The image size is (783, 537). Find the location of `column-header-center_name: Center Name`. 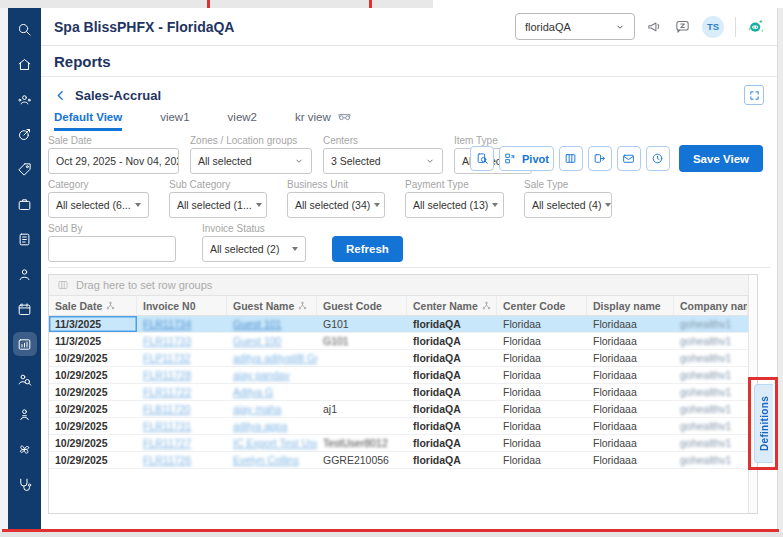

column-header-center_name: Center Name is located at coordinates (452, 306).